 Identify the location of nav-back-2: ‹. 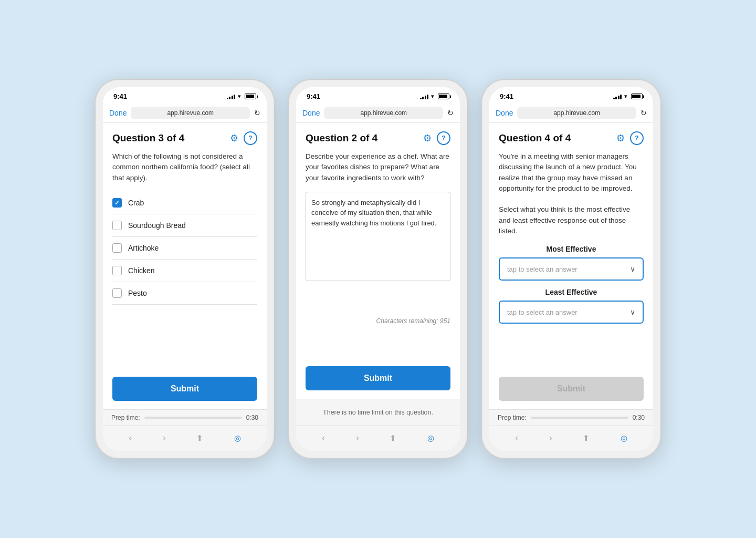
(323, 438).